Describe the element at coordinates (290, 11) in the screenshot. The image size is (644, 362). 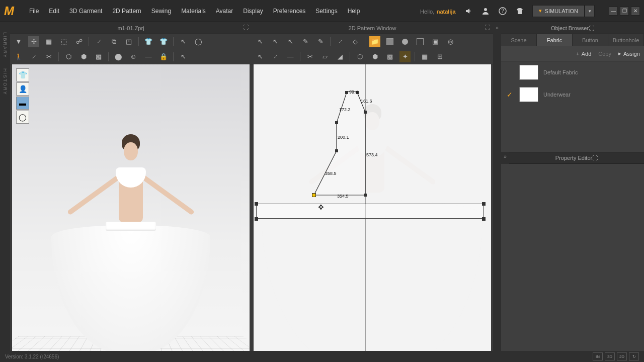
I see `menu-preferences: Preferences` at that location.